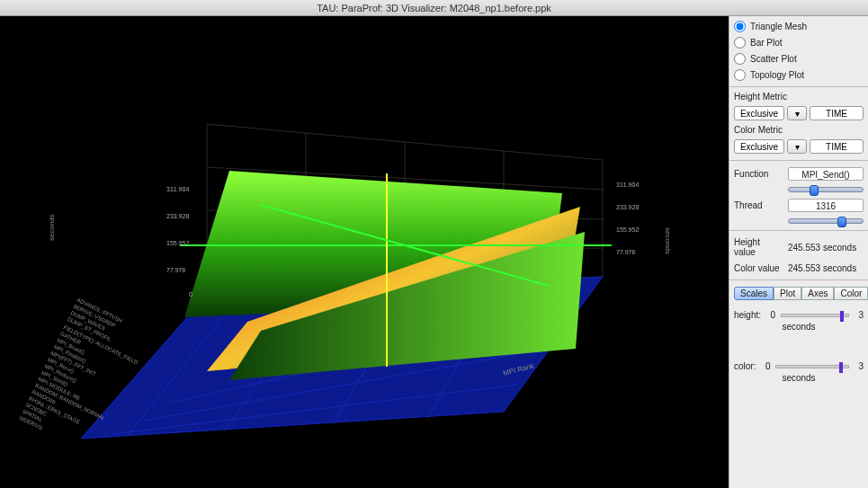  Describe the element at coordinates (788, 293) in the screenshot. I see `tab-plot: Plot` at that location.